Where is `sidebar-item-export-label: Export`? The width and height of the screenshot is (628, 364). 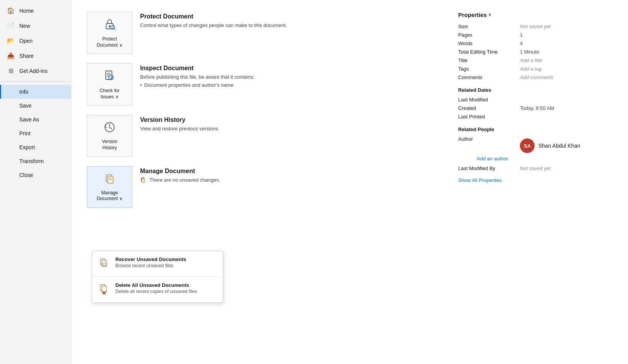 sidebar-item-export-label: Export is located at coordinates (27, 147).